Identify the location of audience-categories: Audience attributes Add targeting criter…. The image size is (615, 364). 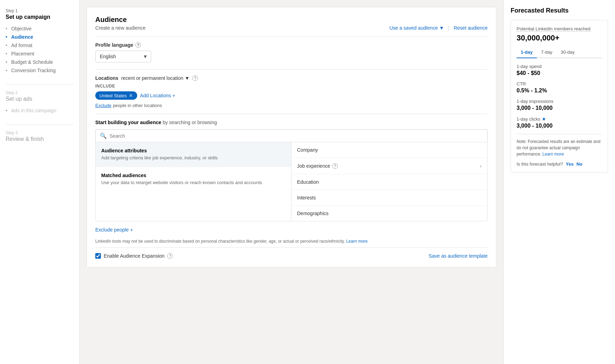
(193, 182).